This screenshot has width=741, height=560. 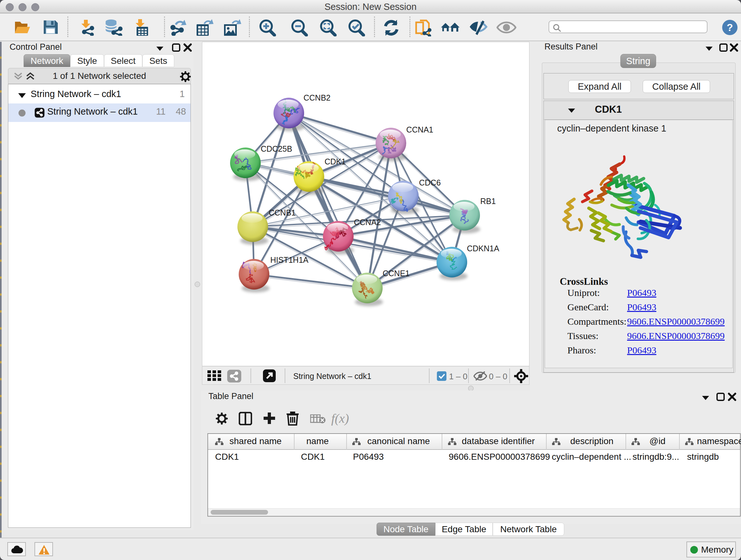 What do you see at coordinates (277, 149) in the screenshot?
I see `svg-text: CDC25B` at bounding box center [277, 149].